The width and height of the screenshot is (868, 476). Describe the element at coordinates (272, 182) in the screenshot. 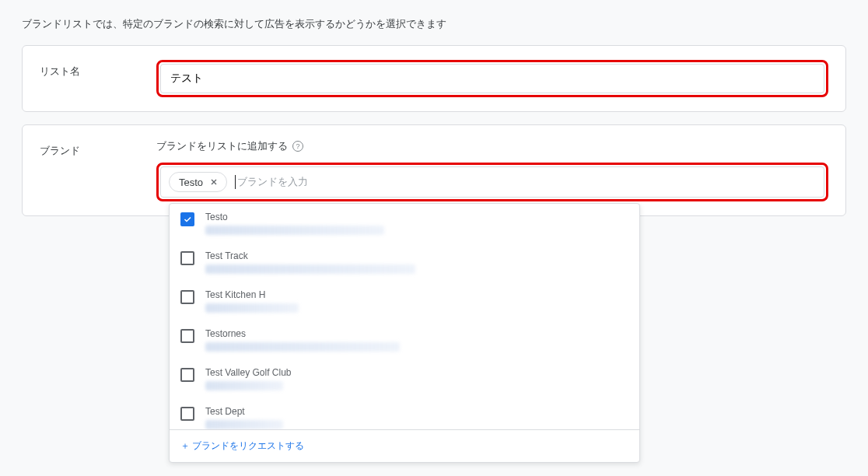

I see `brand-input-placeholder: ブランドを入力` at that location.